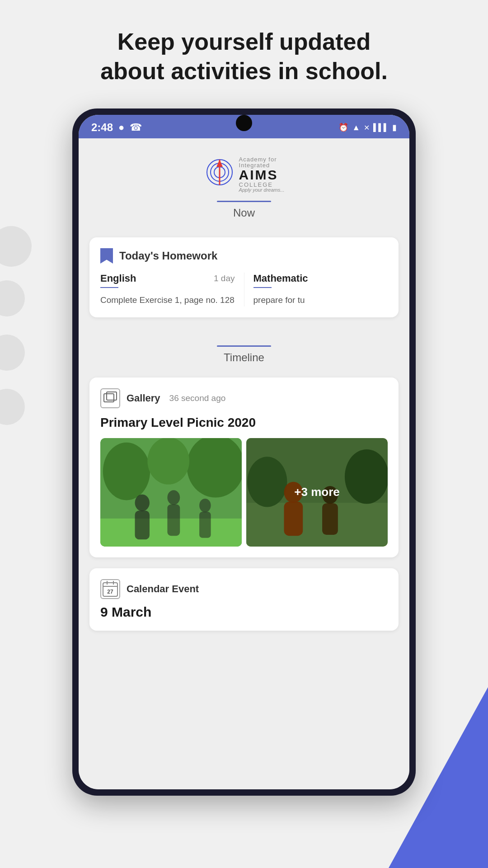 This screenshot has height=868, width=488. What do you see at coordinates (118, 278) in the screenshot?
I see `subject-english-name: English` at bounding box center [118, 278].